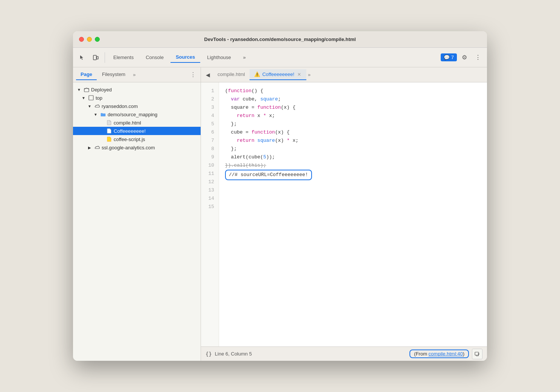  What do you see at coordinates (210, 132) in the screenshot?
I see `line-num-6: 6` at bounding box center [210, 132].